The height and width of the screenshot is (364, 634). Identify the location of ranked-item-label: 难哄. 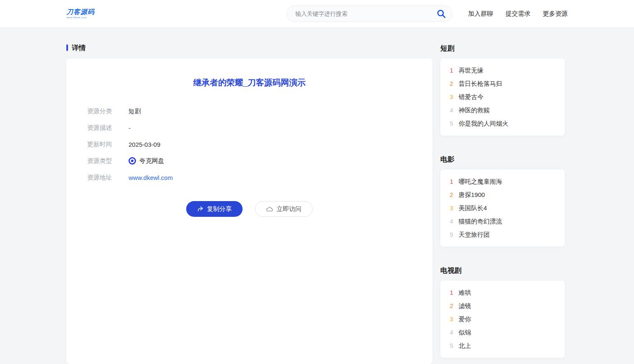
(465, 293).